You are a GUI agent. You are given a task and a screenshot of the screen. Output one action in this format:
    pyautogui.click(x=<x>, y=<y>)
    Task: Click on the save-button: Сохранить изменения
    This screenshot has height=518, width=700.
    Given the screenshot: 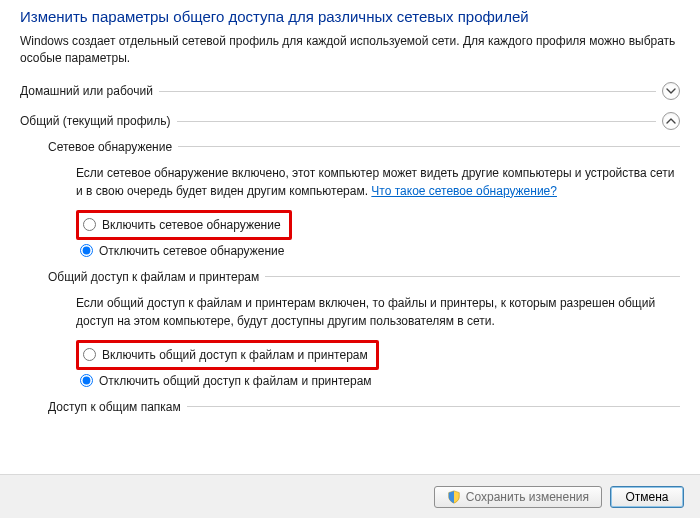 What is the action you would take?
    pyautogui.click(x=518, y=497)
    